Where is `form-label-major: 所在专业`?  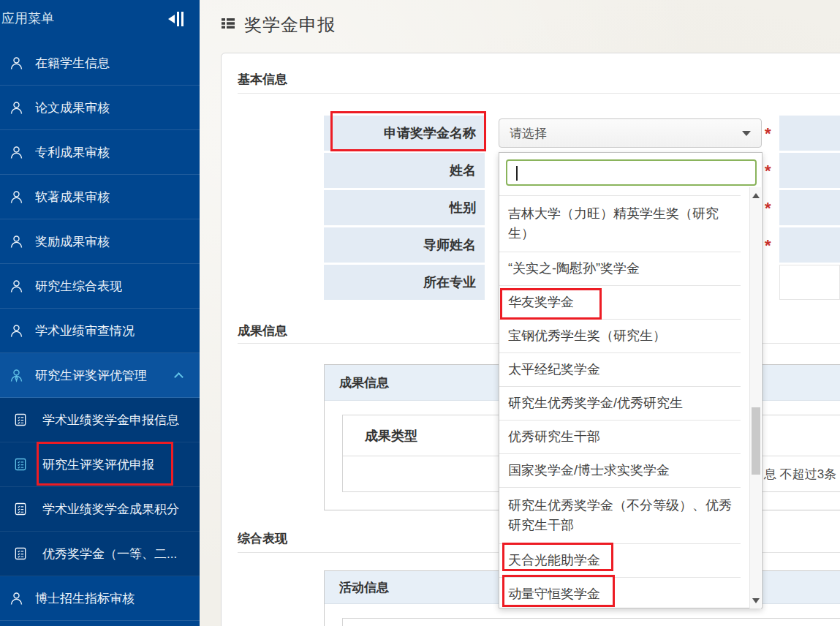 form-label-major: 所在专业 is located at coordinates (404, 282).